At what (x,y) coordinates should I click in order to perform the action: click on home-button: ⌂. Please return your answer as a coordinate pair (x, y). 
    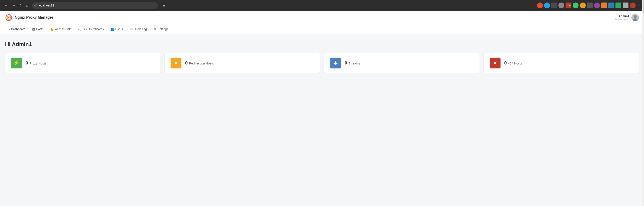
    Looking at the image, I should click on (28, 5).